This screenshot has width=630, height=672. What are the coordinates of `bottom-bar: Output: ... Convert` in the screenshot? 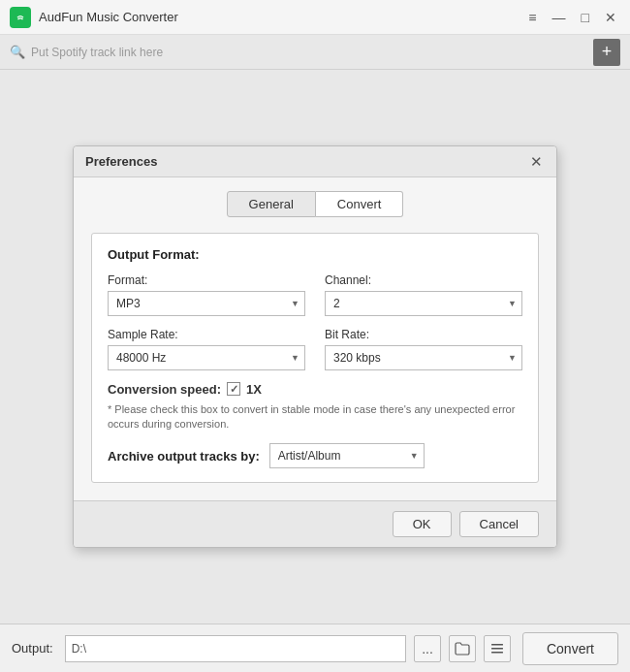 It's located at (315, 648).